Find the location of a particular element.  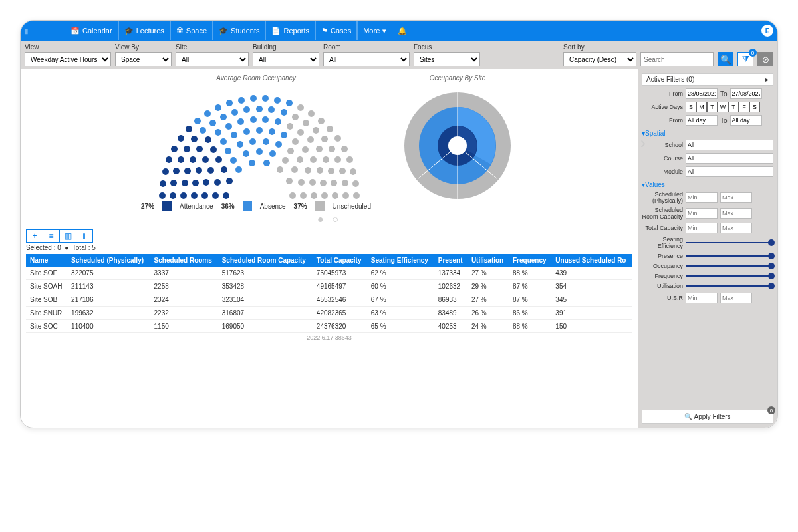

chevron-right-icon: ▸ is located at coordinates (767, 80).